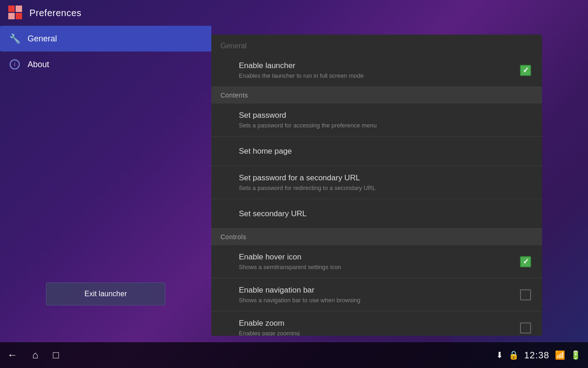 Image resolution: width=588 pixels, height=368 pixels. I want to click on info-icon: i, so click(15, 64).